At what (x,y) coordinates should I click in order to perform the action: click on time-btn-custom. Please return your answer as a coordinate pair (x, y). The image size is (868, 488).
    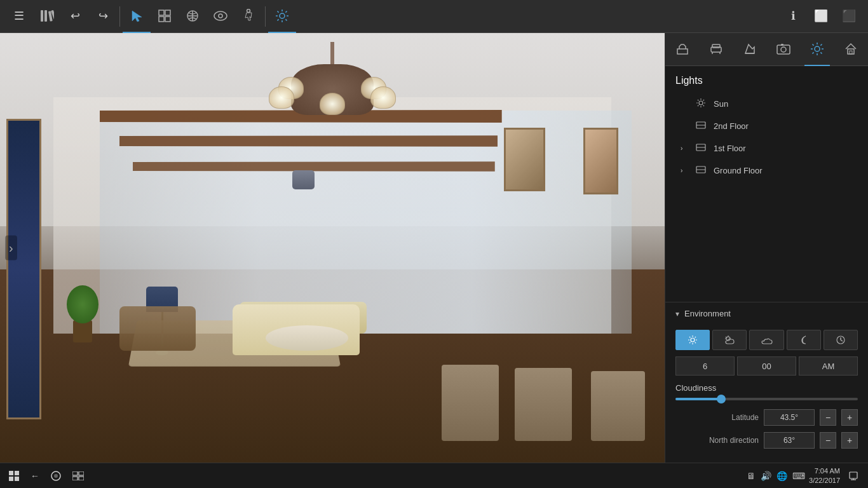
    Looking at the image, I should click on (841, 340).